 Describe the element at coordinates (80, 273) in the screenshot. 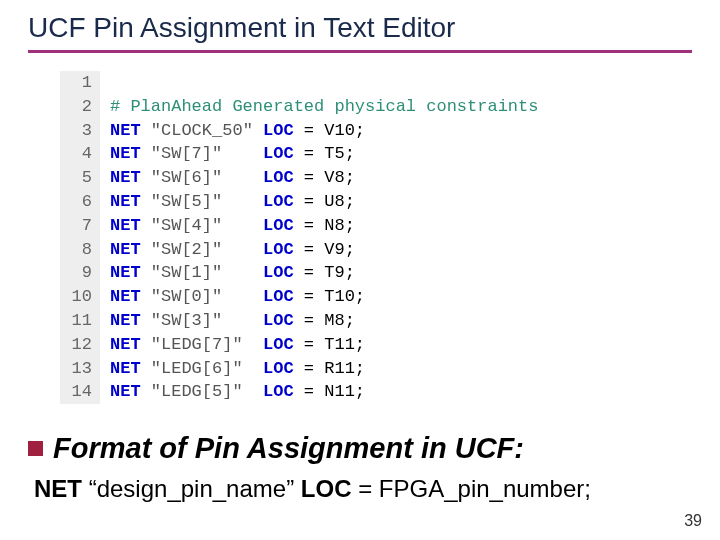

I see `line-number: 9` at that location.